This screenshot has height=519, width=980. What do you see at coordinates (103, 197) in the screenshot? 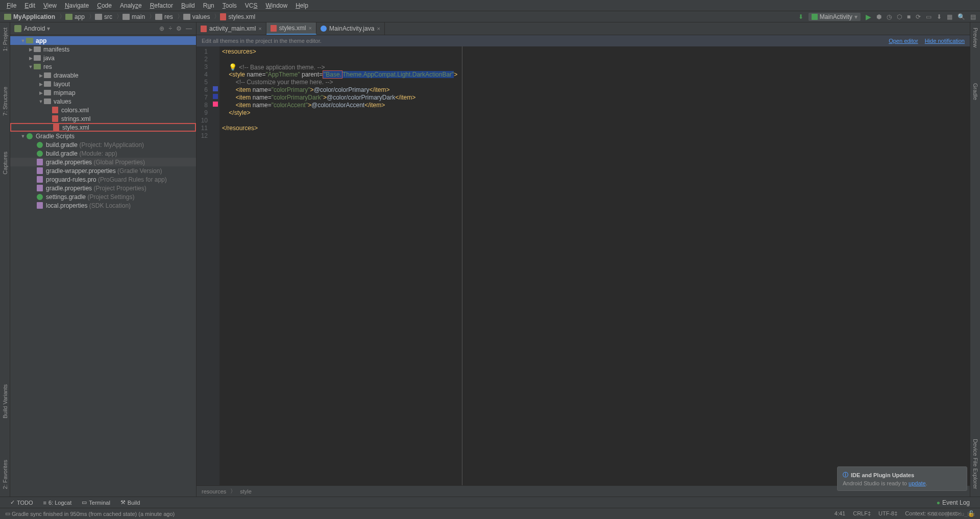
I see `tree-settings-gradle: settings.gradle (Project Settings)` at bounding box center [103, 197].